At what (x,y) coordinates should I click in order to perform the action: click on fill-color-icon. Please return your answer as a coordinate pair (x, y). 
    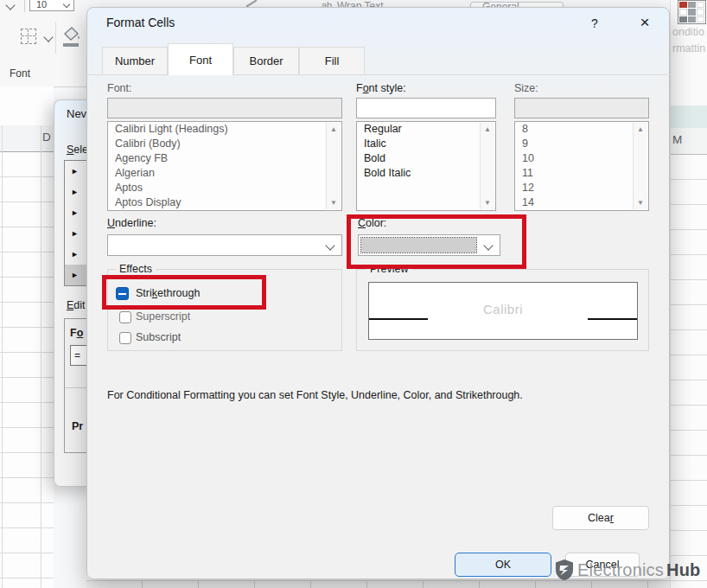
    Looking at the image, I should click on (71, 36).